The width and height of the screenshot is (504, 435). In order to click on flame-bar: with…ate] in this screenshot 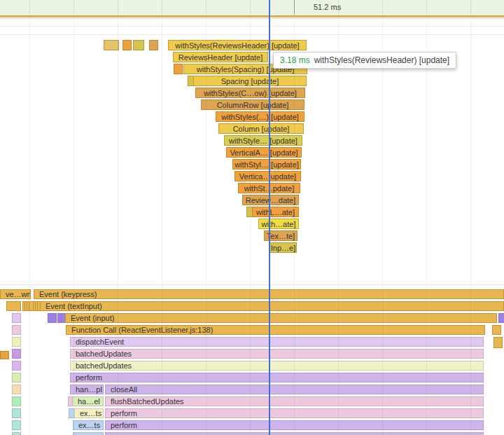, I will do `click(279, 224)`.